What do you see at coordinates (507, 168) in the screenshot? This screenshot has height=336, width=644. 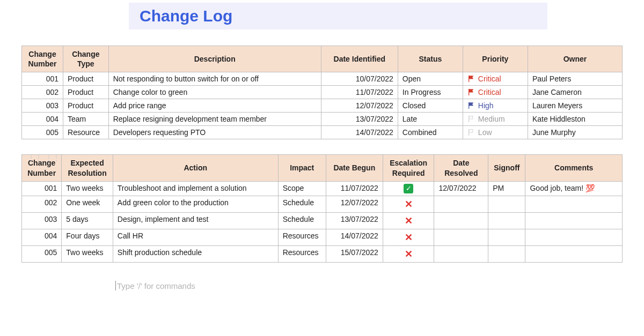 I see `t2-header: Signoff` at bounding box center [507, 168].